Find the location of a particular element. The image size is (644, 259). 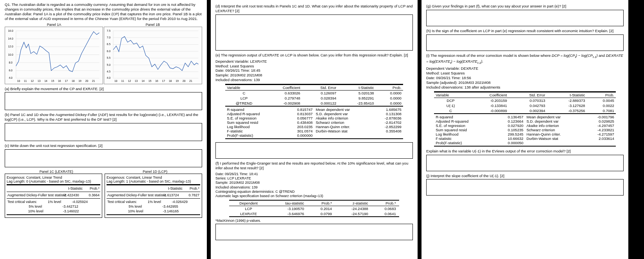

adf-c-prob: 0.3664 is located at coordinates (94, 195).